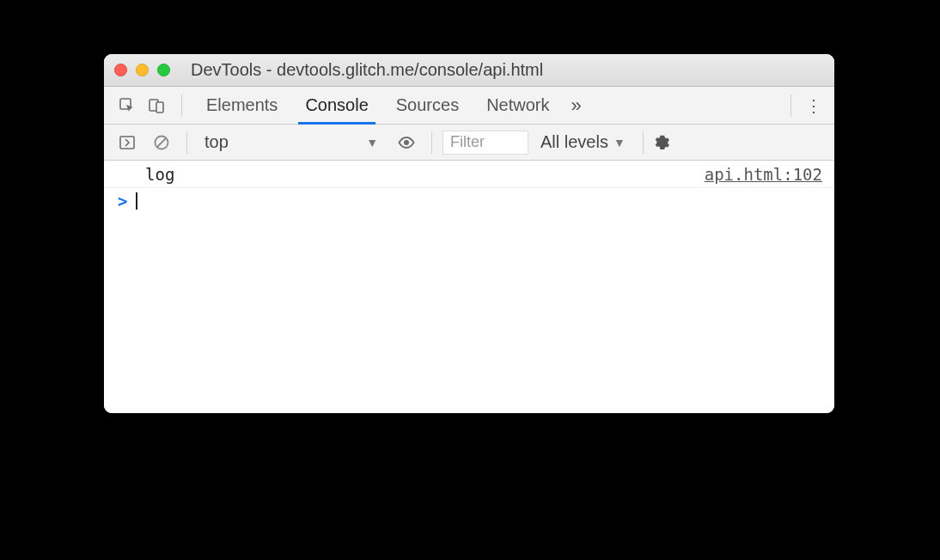 The image size is (940, 560). I want to click on tab-console: Console, so click(337, 105).